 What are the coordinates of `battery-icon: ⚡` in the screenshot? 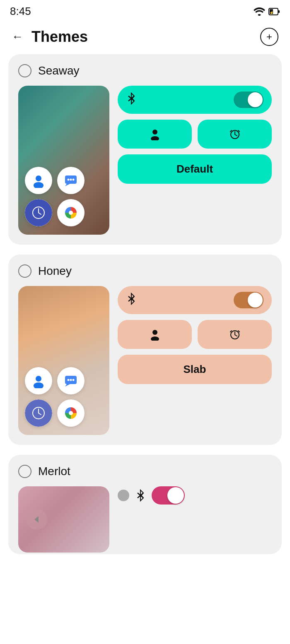 It's located at (274, 12).